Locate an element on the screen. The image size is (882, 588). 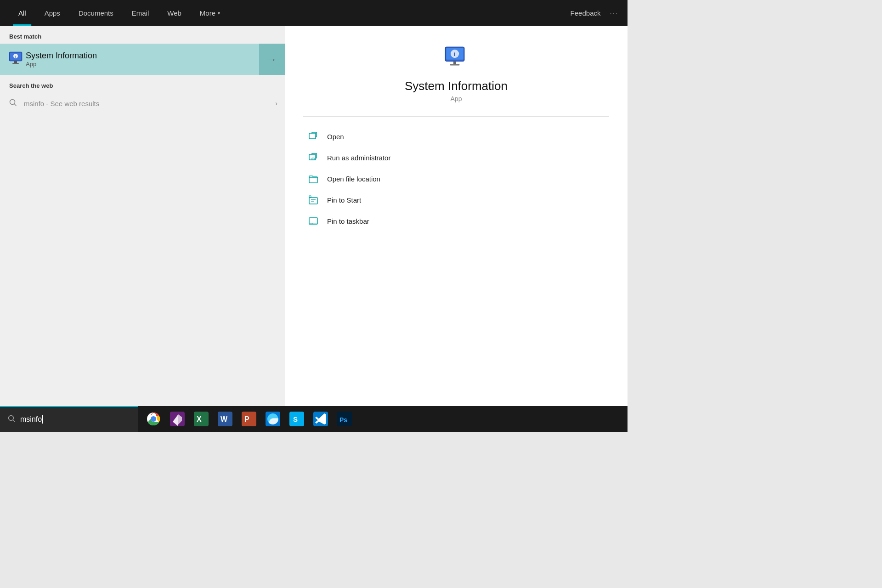
web-chevron-icon: › is located at coordinates (277, 103).